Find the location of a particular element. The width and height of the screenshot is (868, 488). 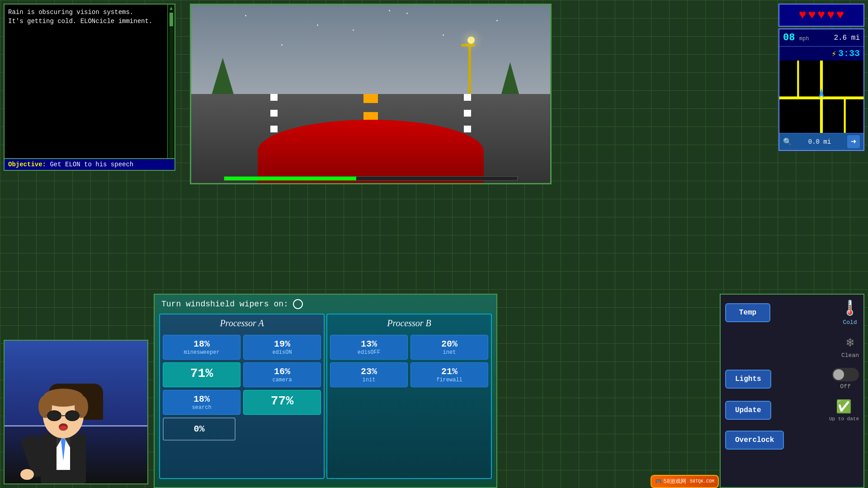

task-cpu-77: 77% is located at coordinates (282, 402).